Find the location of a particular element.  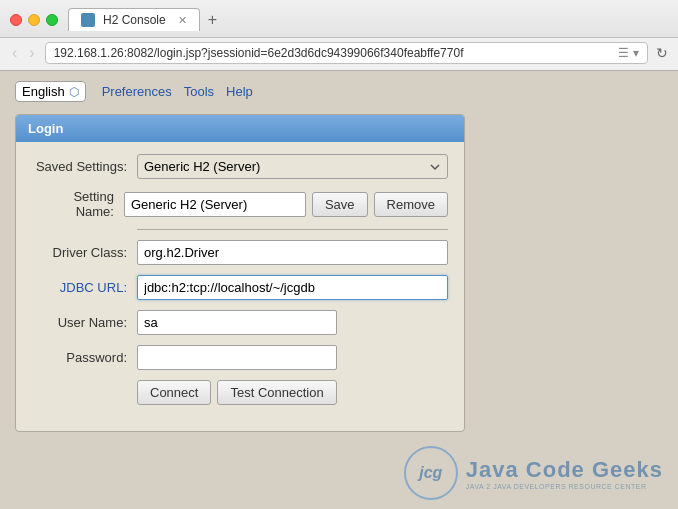

setting-name-label: Setting Name: is located at coordinates (78, 204).